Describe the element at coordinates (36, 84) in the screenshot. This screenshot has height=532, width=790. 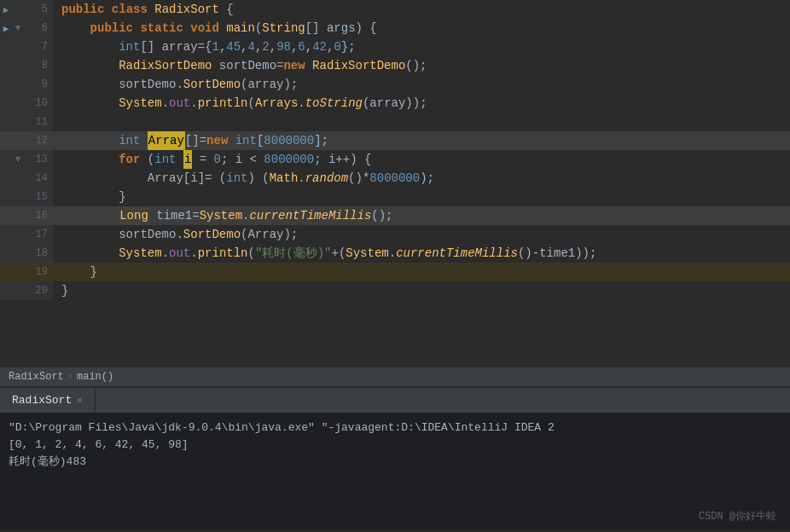
I see `line-num-9: 9` at that location.